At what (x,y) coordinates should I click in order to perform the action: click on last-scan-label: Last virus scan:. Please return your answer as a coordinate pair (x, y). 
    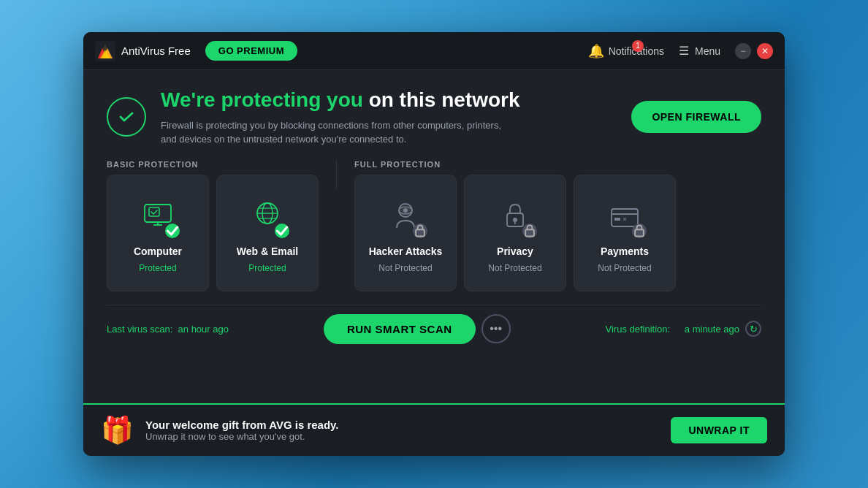
    Looking at the image, I should click on (140, 329).